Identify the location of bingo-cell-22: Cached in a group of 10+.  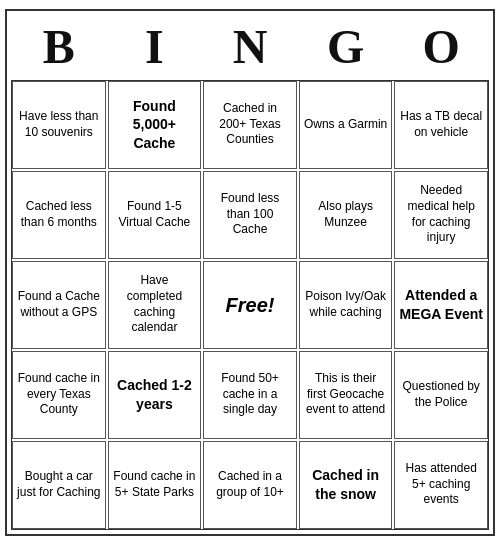
(250, 485).